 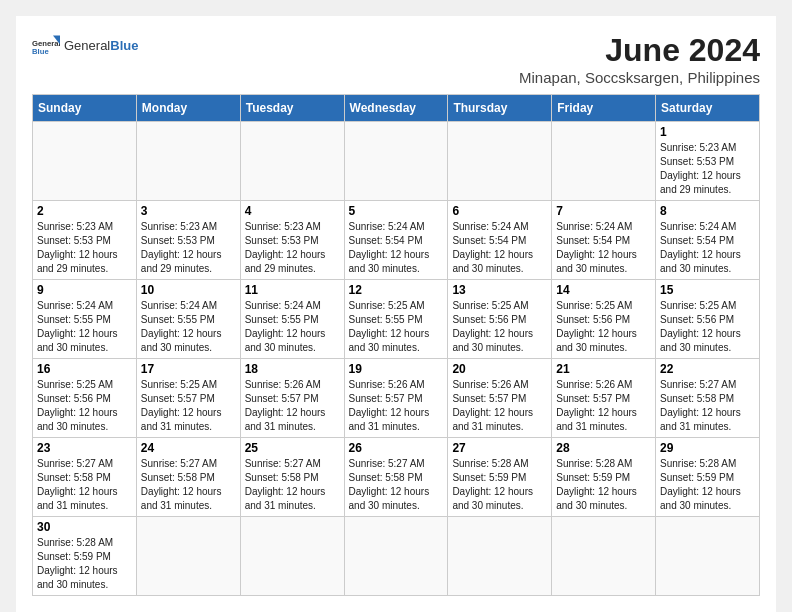 What do you see at coordinates (292, 320) in the screenshot?
I see `calendar-cell: 11Sunrise: 5:24 AM Sunset: 5:55 PM Dayli…` at bounding box center [292, 320].